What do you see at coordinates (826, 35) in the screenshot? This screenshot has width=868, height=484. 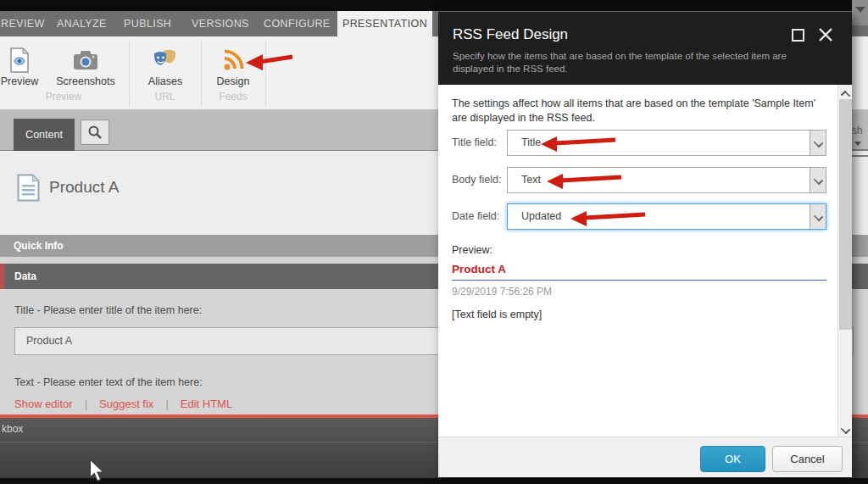 I see `close-button` at bounding box center [826, 35].